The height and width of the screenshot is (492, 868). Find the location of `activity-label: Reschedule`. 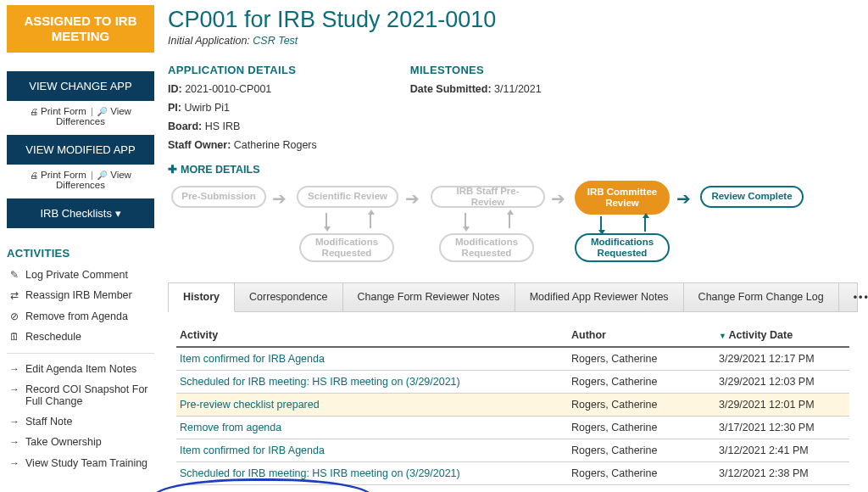

activity-label: Reschedule is located at coordinates (53, 337).